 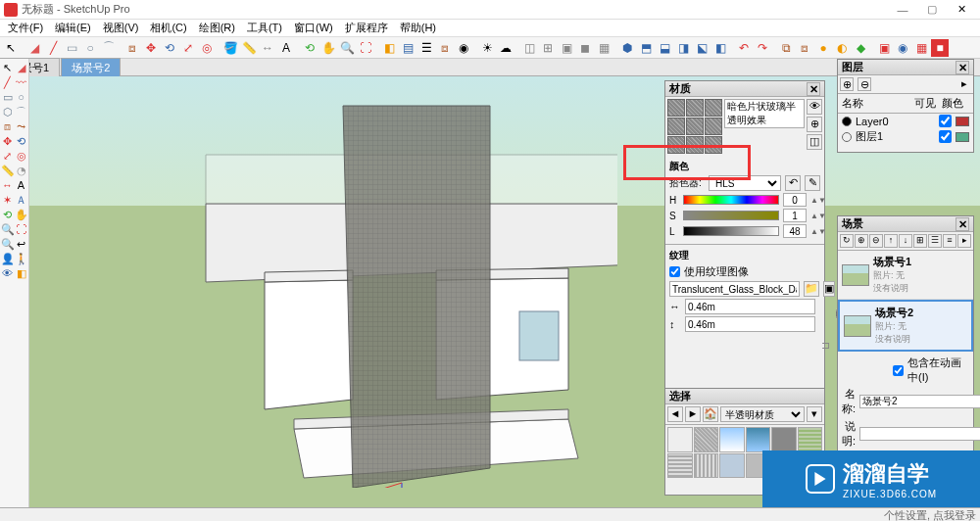 I want to click on s-spinner: ▲▼, so click(x=815, y=215).